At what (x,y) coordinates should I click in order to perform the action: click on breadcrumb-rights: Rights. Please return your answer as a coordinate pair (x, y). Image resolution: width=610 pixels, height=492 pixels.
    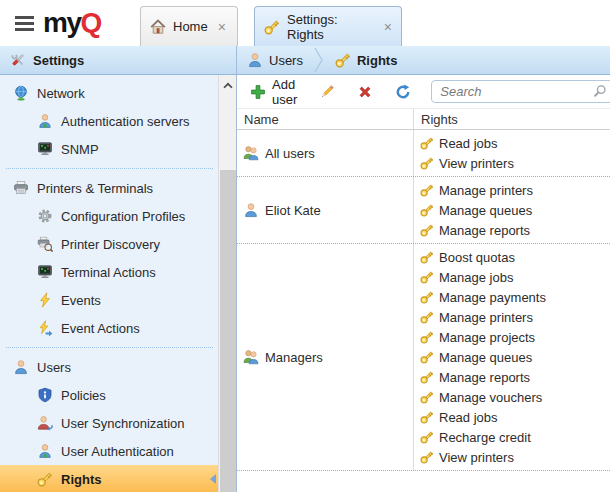
    Looking at the image, I should click on (366, 60).